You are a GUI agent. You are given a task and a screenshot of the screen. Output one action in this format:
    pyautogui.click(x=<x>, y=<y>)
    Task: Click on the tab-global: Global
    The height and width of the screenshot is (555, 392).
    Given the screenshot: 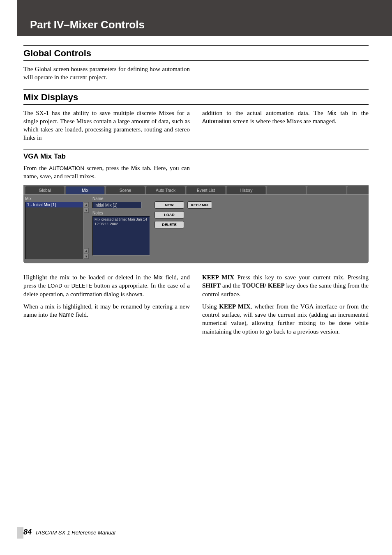 What is the action you would take?
    pyautogui.click(x=45, y=190)
    